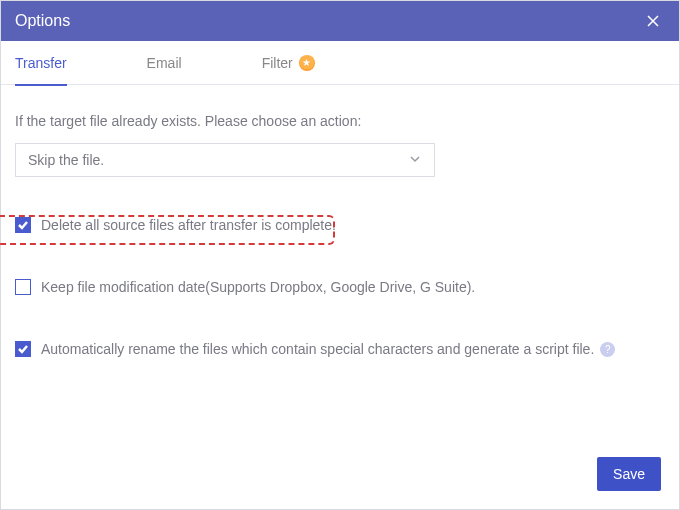 This screenshot has height=510, width=680. What do you see at coordinates (629, 474) in the screenshot?
I see `save-button: Save` at bounding box center [629, 474].